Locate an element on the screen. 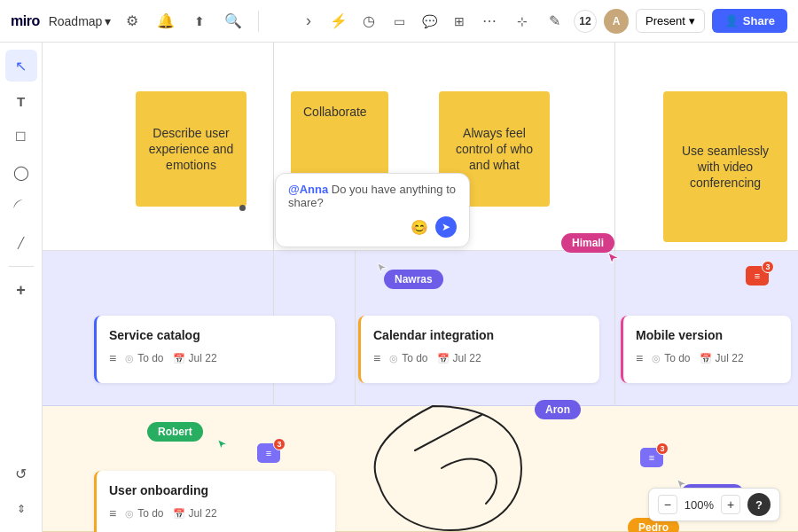 This screenshot has width=798, height=532. topbar-center-tools: › ⚡ ◷ ▭ 💬 ⊞ ⋯ is located at coordinates (399, 21).